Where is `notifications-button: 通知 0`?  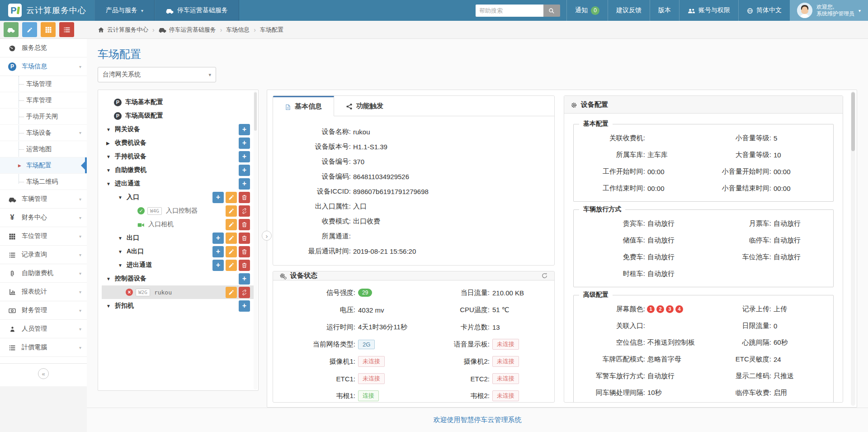
notifications-button: 通知 0 is located at coordinates (587, 10).